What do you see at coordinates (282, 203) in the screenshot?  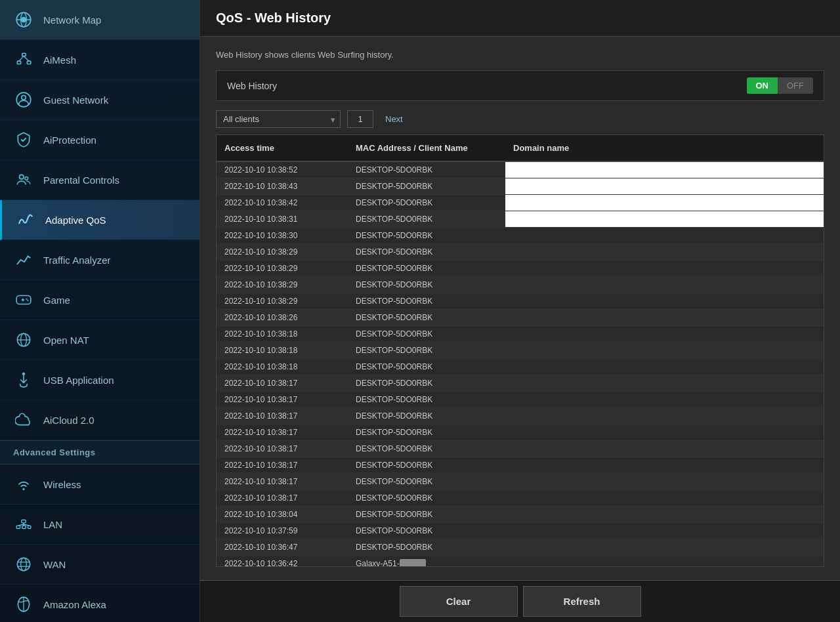 I see `cell-time: 2022-10-10 10:38:42` at bounding box center [282, 203].